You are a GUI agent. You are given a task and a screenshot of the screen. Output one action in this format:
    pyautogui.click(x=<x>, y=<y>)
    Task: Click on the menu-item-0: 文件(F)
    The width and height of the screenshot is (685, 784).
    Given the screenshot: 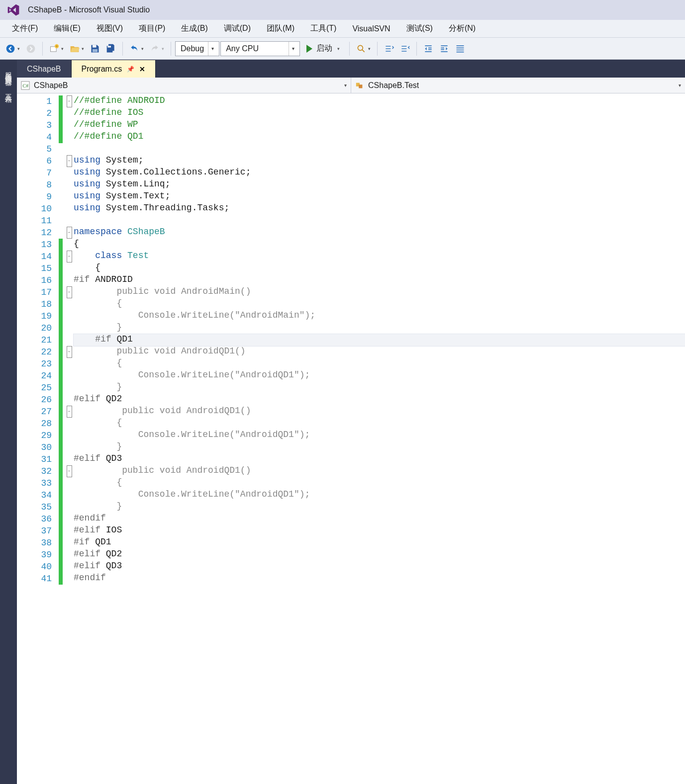 What is the action you would take?
    pyautogui.click(x=25, y=29)
    